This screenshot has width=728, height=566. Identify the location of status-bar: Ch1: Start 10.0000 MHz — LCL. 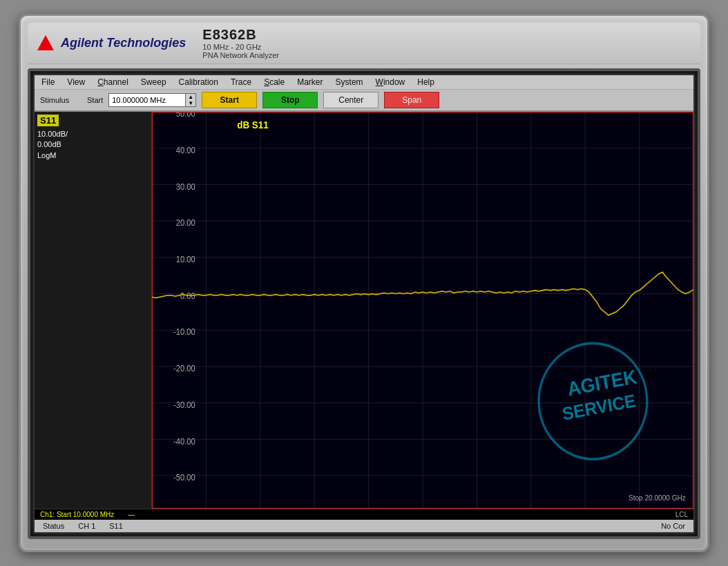
(364, 514).